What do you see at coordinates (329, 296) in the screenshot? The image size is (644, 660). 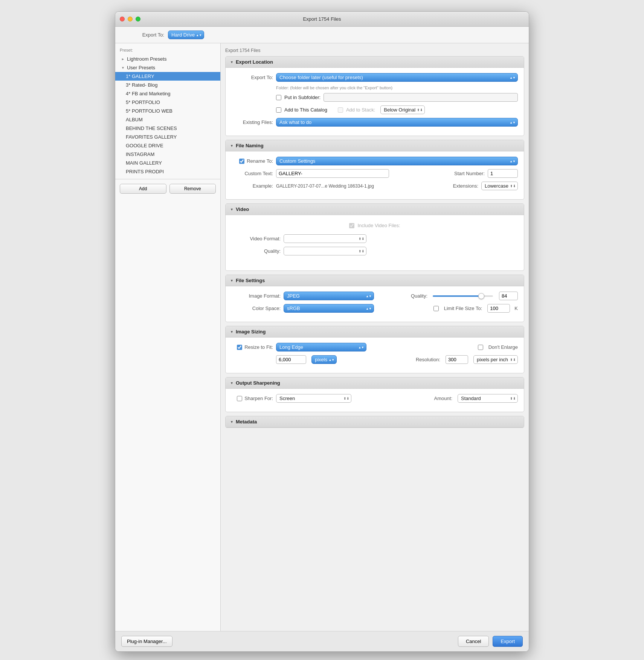 I see `image-format-select: JPEG` at bounding box center [329, 296].